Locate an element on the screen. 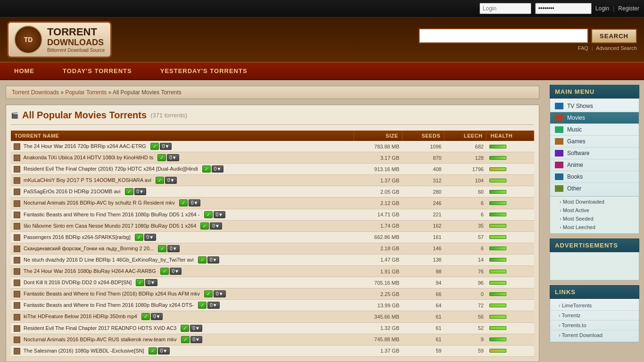 Image resolution: width=644 pixels, height=362 pixels. sidebar-item-anime: Anime is located at coordinates (594, 165).